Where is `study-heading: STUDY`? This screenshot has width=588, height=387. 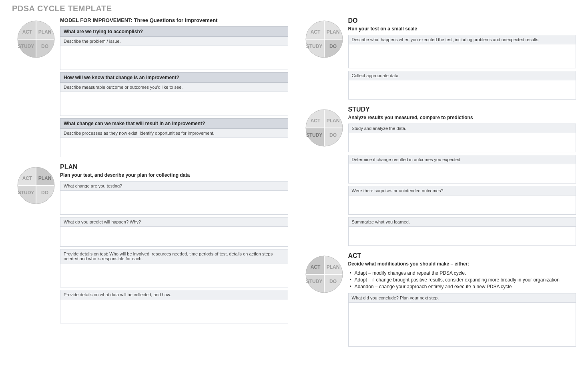
study-heading: STUDY is located at coordinates (462, 110).